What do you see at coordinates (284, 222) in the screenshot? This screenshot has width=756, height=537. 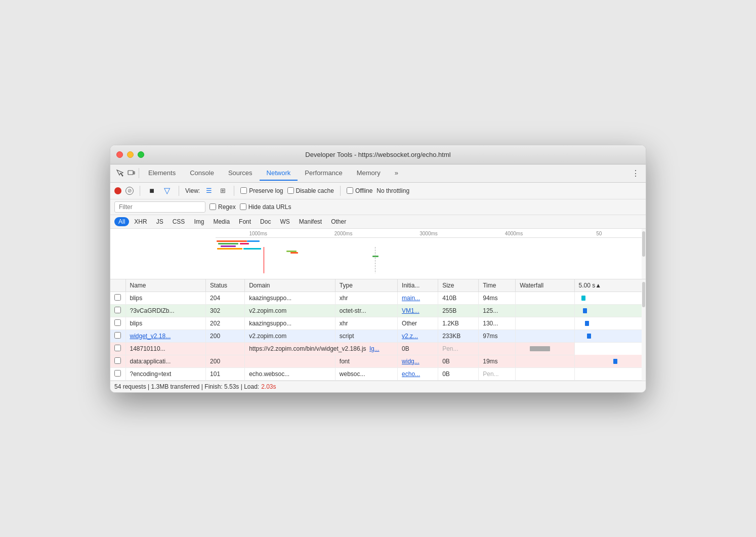 I see `type-btn-ws: WS` at bounding box center [284, 222].